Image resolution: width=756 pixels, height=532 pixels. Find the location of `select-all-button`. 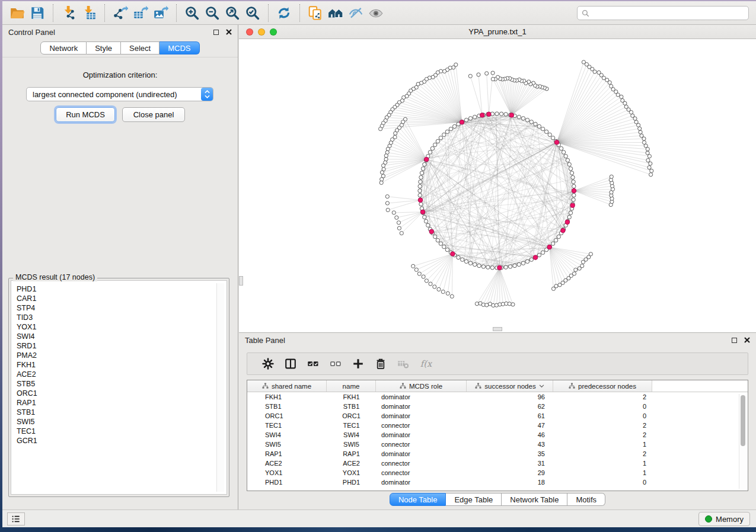

select-all-button is located at coordinates (313, 364).